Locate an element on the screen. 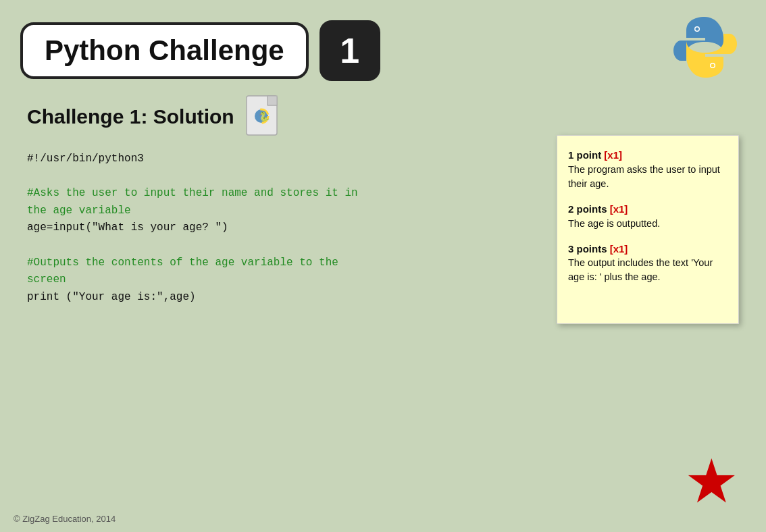  footer: © ZigZag Education, 2014 is located at coordinates (65, 518).